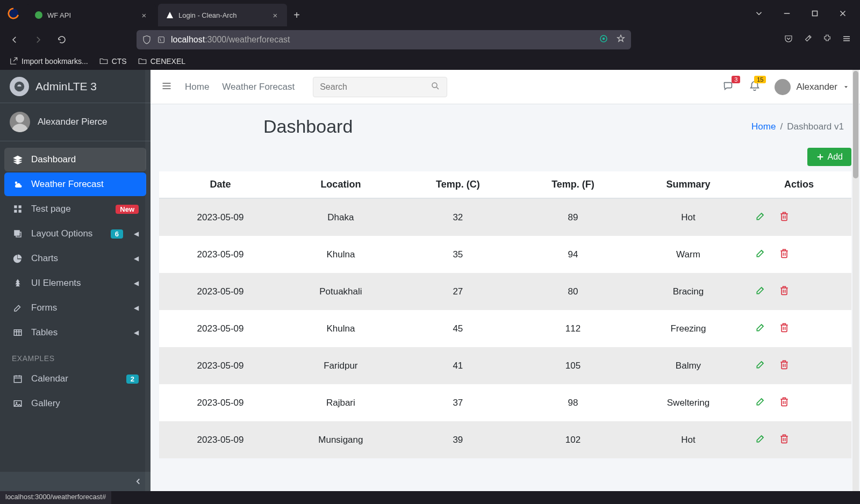  What do you see at coordinates (113, 61) in the screenshot?
I see `bookmark-folder-cts: CTS` at bounding box center [113, 61].